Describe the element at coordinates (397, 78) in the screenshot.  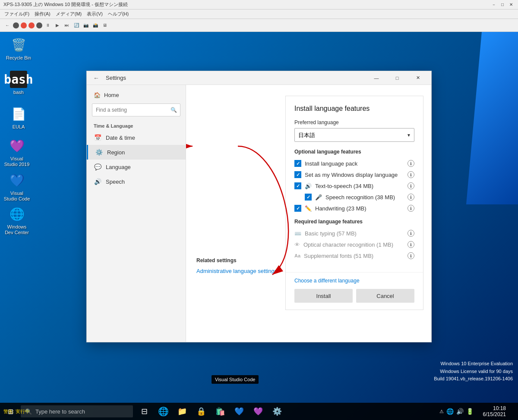
I see `settings-maximize-btn: □` at that location.